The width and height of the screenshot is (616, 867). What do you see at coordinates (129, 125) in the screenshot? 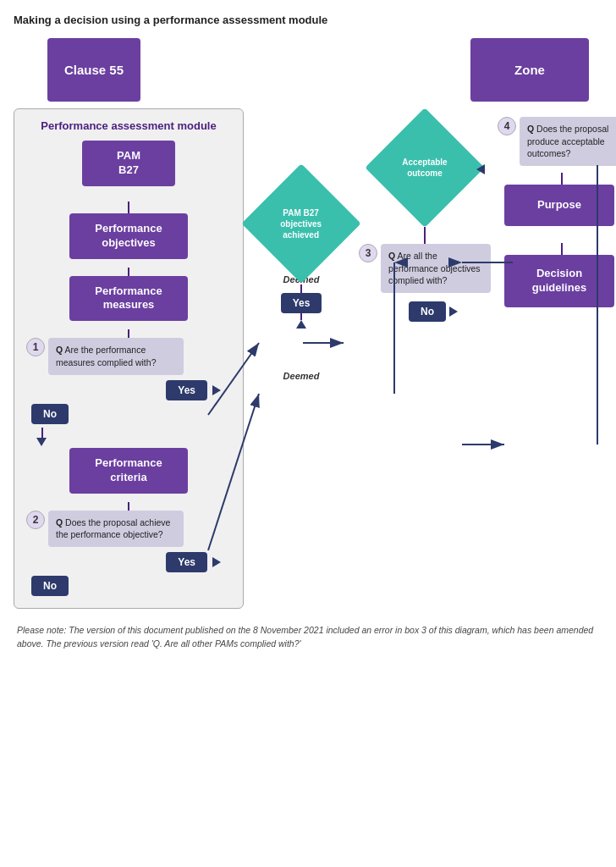
I see `pam-module-title: Performance assessment module` at bounding box center [129, 125].